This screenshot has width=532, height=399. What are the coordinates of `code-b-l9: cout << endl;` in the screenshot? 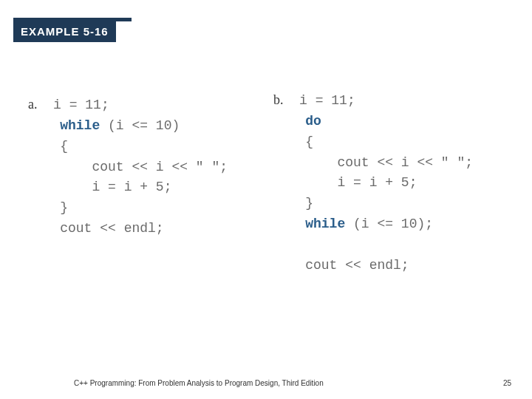 It's located at (357, 265).